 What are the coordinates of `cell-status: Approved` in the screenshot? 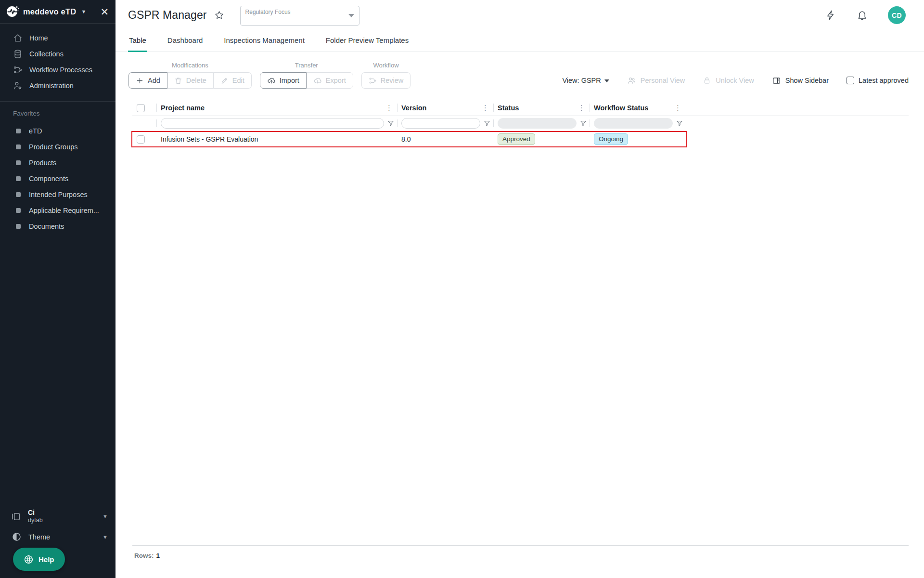 It's located at (541, 139).